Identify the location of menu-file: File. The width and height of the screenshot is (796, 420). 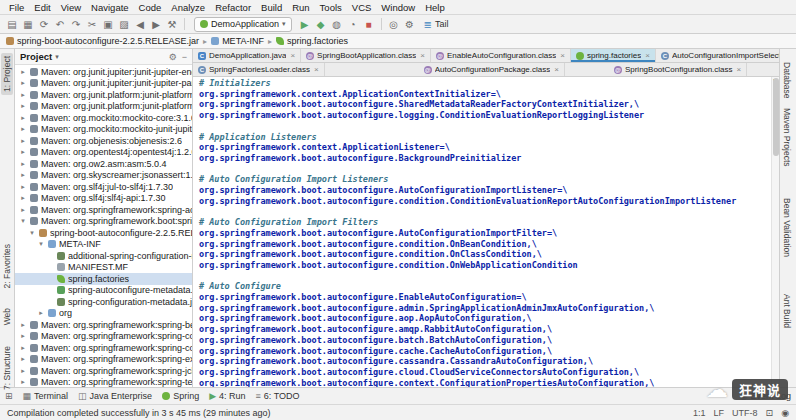
(16, 8).